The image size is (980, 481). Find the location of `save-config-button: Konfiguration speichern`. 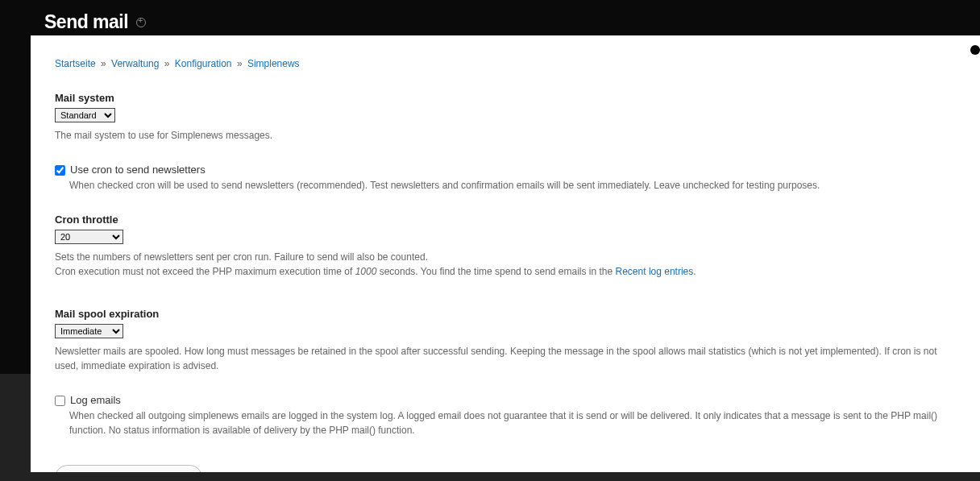

save-config-button: Konfiguration speichern is located at coordinates (129, 469).